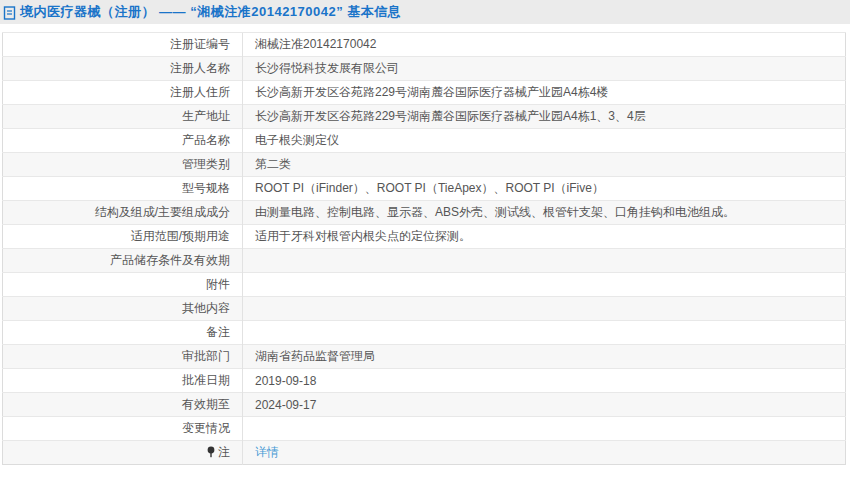 The width and height of the screenshot is (850, 481). Describe the element at coordinates (424, 453) in the screenshot. I see `table-row: 注 详情` at that location.